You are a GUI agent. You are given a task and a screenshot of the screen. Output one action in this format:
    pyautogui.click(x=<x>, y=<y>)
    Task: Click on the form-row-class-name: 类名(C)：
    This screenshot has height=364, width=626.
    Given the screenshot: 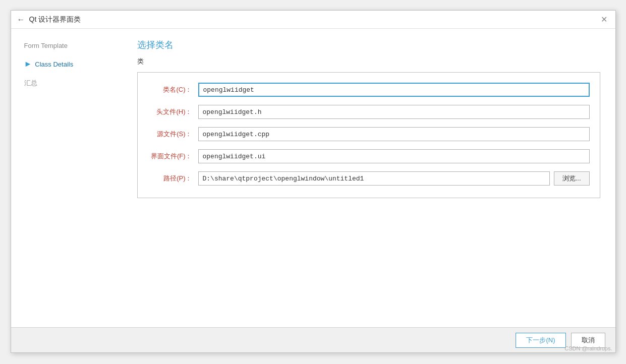 What is the action you would take?
    pyautogui.click(x=369, y=90)
    